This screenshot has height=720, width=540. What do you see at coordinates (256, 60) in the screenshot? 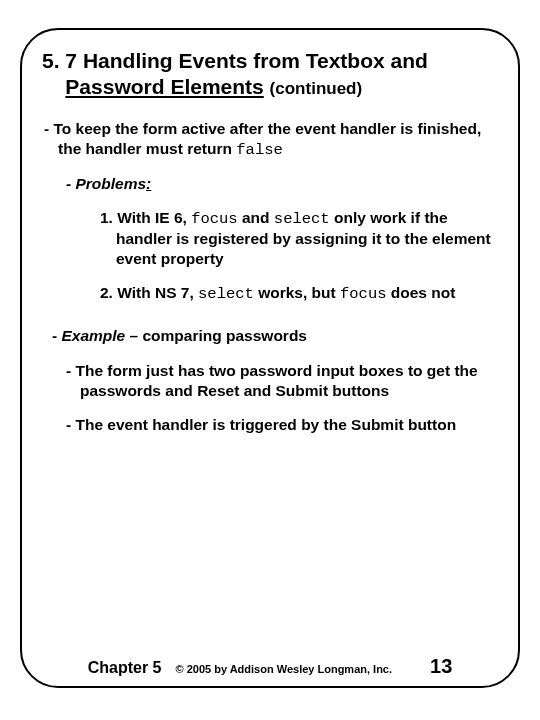
I see `title-main: Handling Events from Textbox and` at bounding box center [256, 60].